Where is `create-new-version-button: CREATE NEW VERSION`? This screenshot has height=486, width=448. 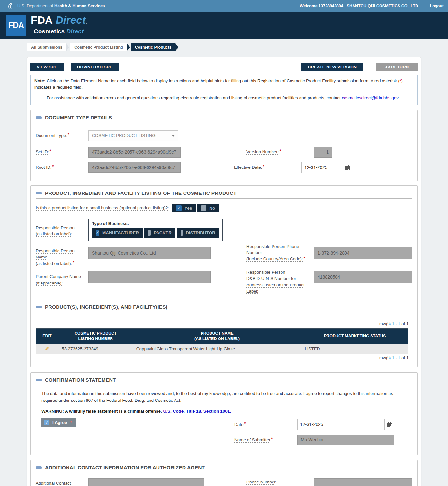
create-new-version-button: CREATE NEW VERSION is located at coordinates (332, 67).